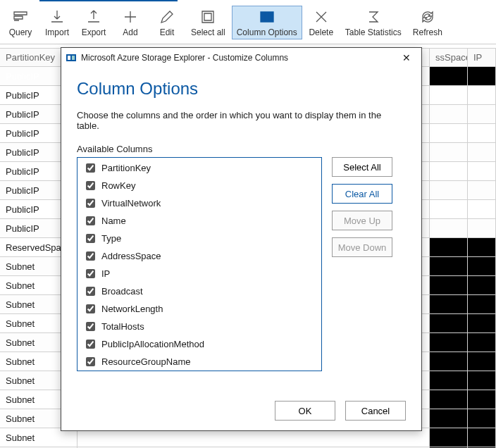  Describe the element at coordinates (199, 221) in the screenshot. I see `column-option-item: Name` at that location.